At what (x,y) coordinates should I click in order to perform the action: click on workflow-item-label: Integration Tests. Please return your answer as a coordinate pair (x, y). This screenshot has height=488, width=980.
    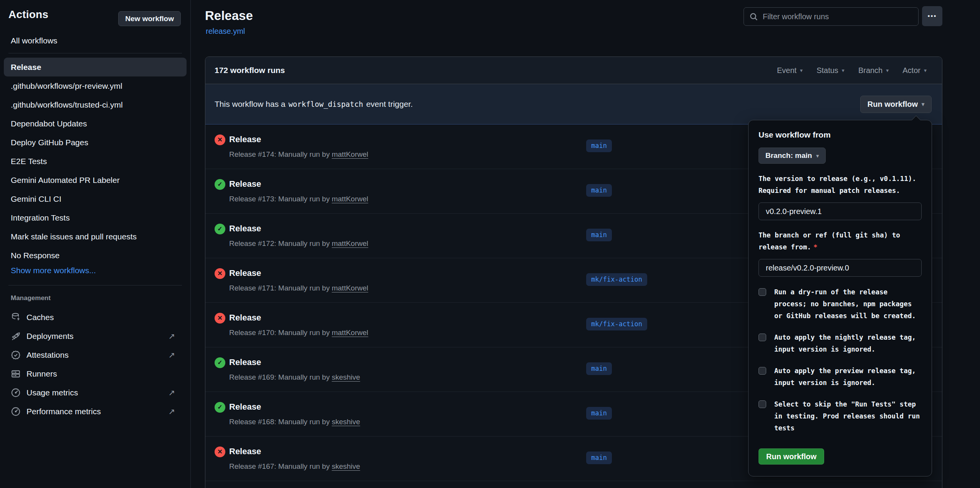
    Looking at the image, I should click on (40, 217).